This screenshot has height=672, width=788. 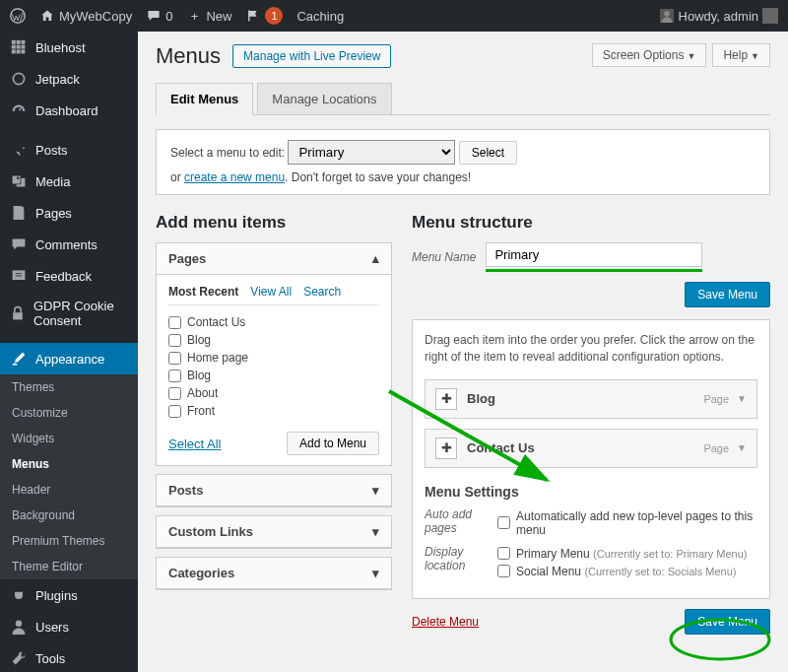 I want to click on pages-tab-search: Search, so click(x=322, y=292).